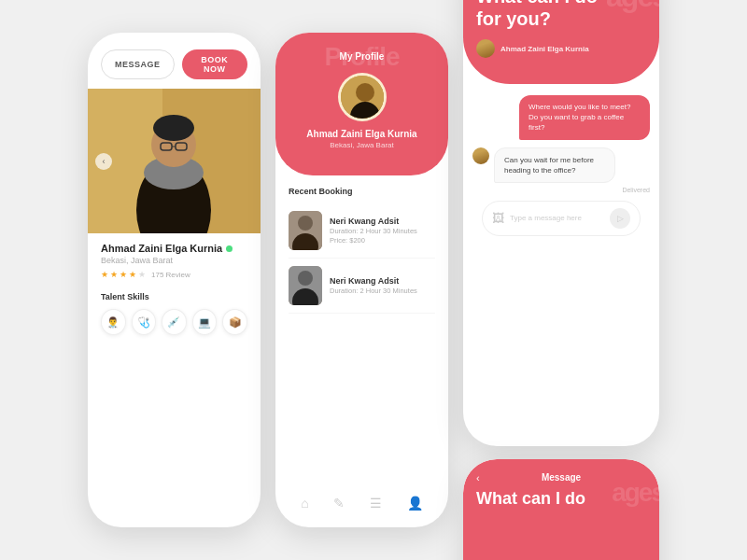 Image resolution: width=747 pixels, height=560 pixels. I want to click on skill-icon-2: 🩺, so click(144, 322).